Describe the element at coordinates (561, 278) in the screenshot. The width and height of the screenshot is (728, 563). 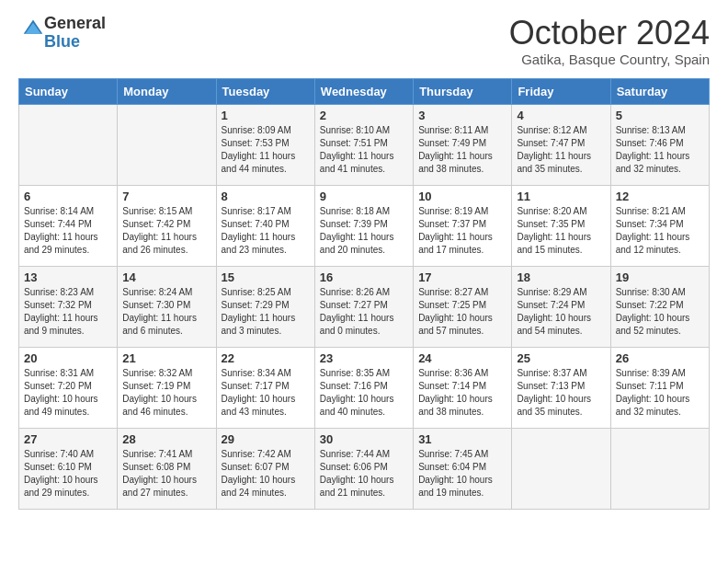
I see `day-number: 18` at that location.